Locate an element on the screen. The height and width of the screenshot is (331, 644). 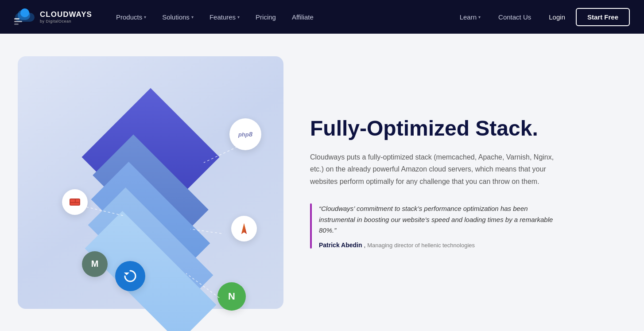
testimonial-bar is located at coordinates (311, 226).